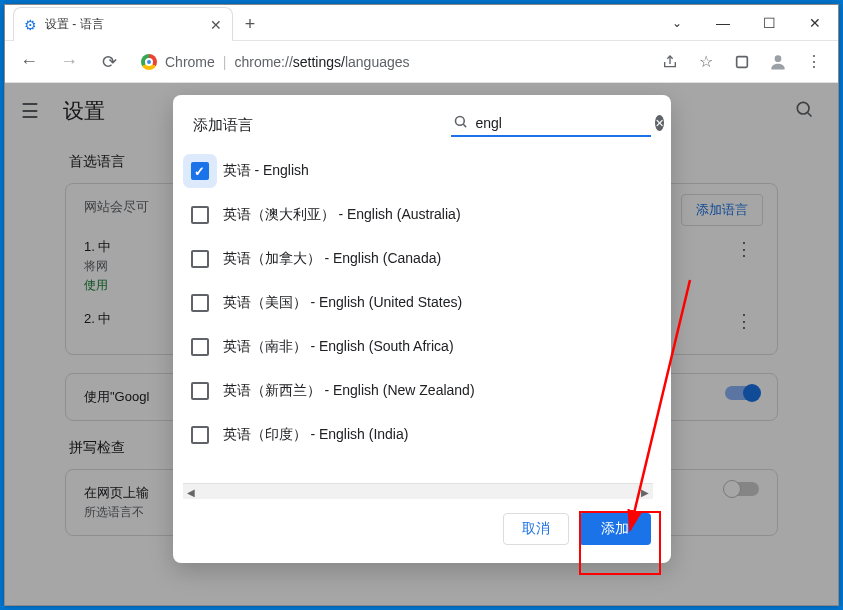 The height and width of the screenshot is (610, 843). I want to click on dialog-title: 添加语言, so click(223, 126).